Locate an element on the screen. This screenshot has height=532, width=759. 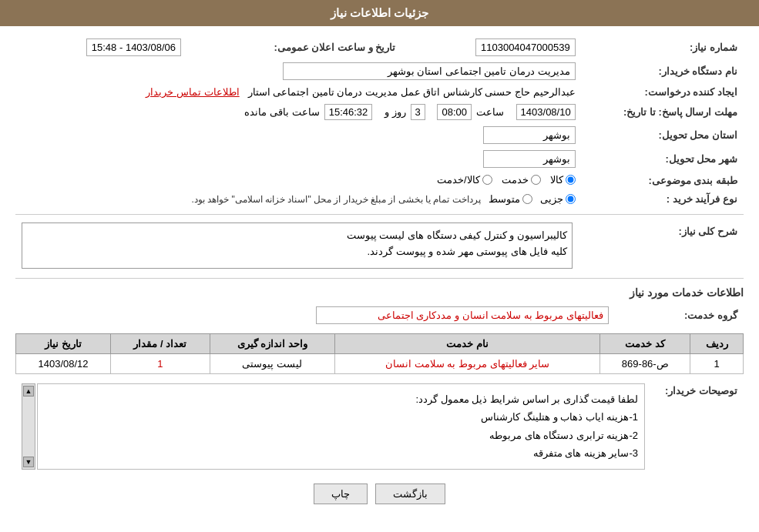
cell-unit: لیست پیوستی is located at coordinates (272, 364).